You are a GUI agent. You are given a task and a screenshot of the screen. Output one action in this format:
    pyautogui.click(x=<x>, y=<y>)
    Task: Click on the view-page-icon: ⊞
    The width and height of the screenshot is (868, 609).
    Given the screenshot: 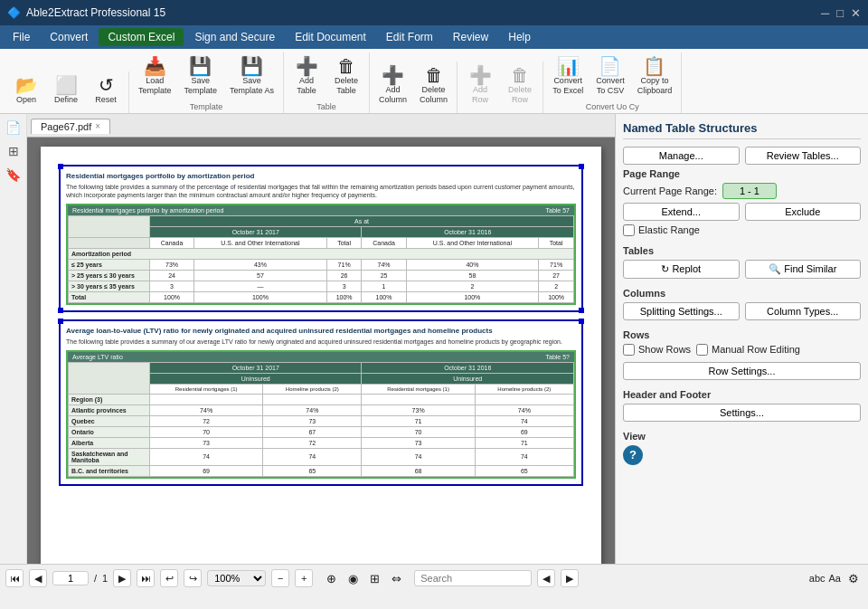 What is the action you would take?
    pyautogui.click(x=374, y=578)
    